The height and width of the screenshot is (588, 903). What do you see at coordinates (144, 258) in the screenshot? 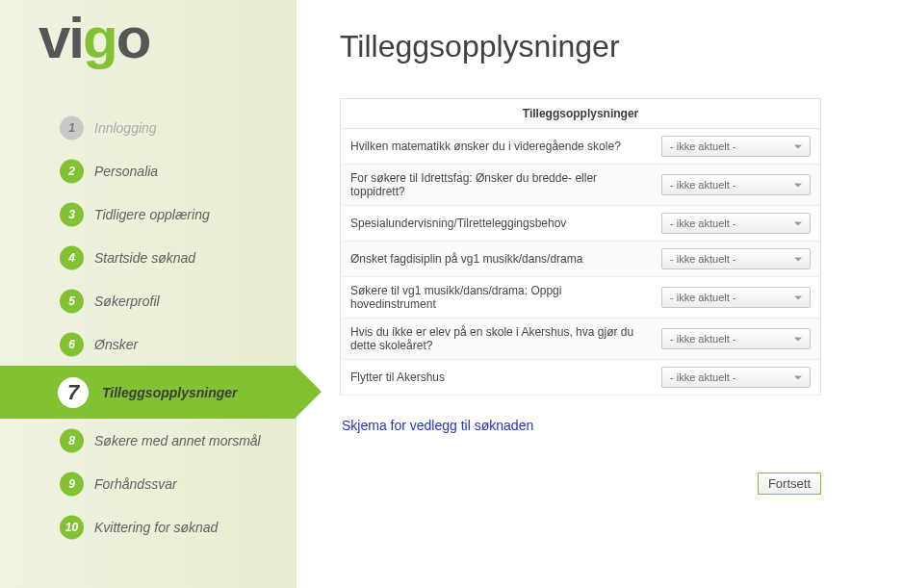
I see `step-label: Startside søknad` at bounding box center [144, 258].